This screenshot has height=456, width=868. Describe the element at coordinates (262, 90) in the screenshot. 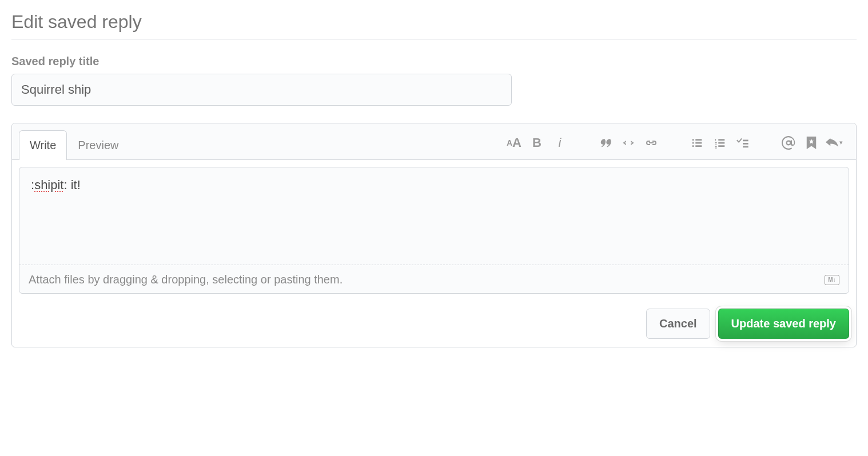

I see `title-input` at that location.